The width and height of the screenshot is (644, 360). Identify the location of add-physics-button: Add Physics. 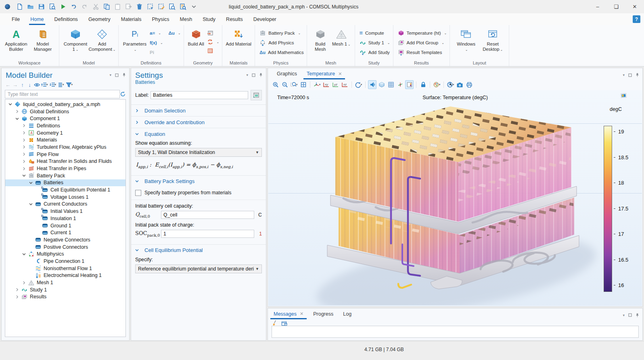
(282, 43).